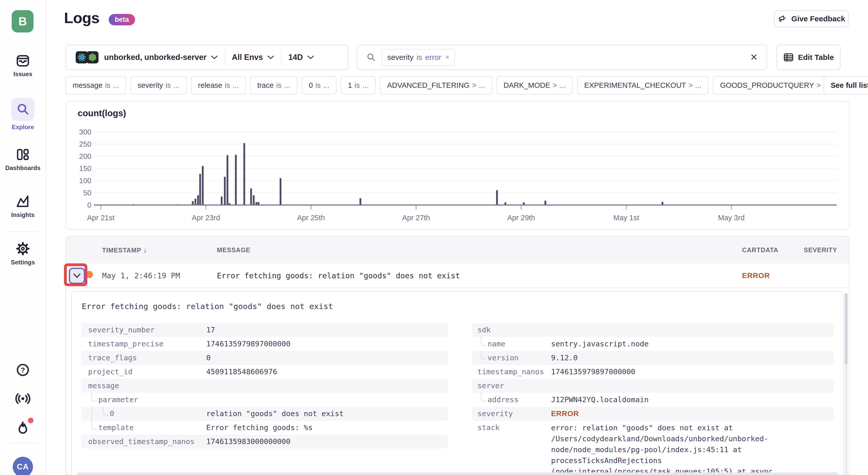 The height and width of the screenshot is (475, 868). Describe the element at coordinates (495, 414) in the screenshot. I see `attribute-key: severity` at that location.